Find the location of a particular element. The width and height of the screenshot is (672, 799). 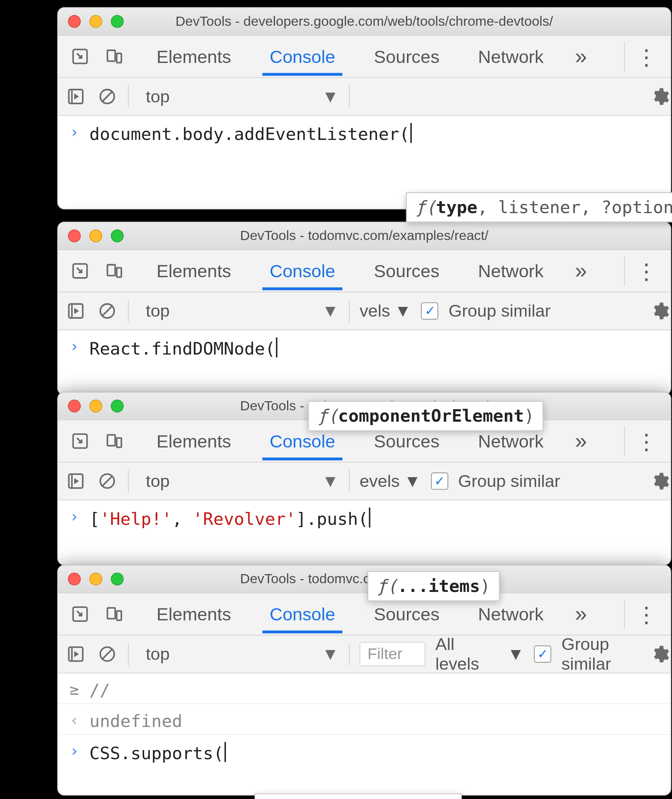

context-label: top is located at coordinates (158, 481).